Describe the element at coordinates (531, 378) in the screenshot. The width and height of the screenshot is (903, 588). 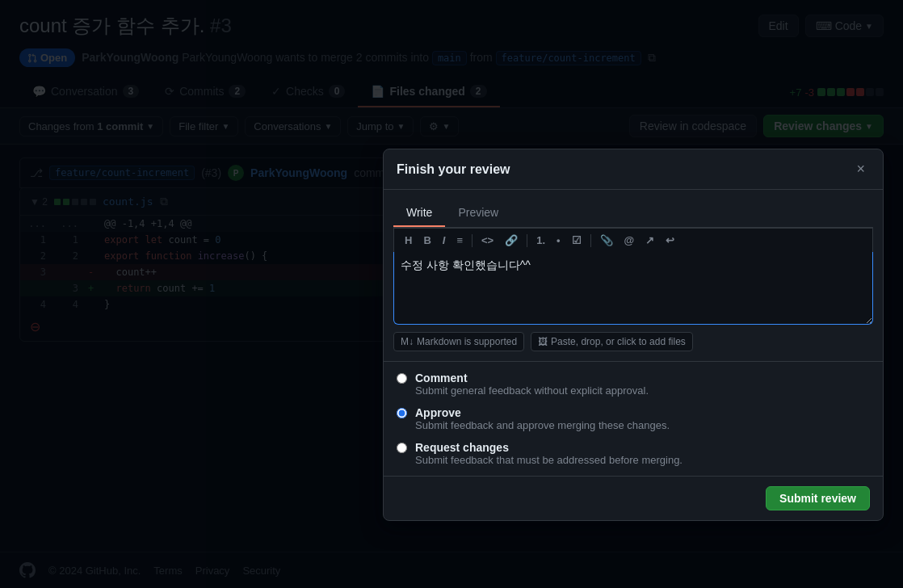
I see `comment-label: Comment` at that location.